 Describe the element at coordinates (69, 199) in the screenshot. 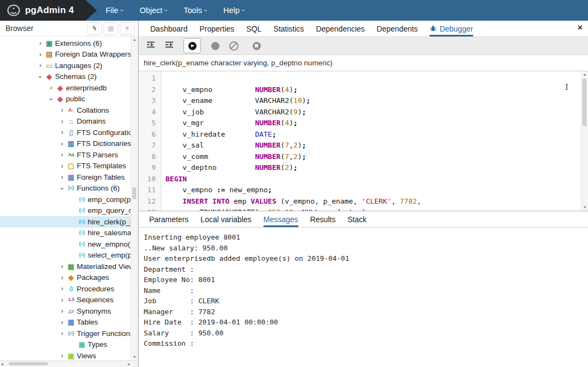

I see `tree-item-emp-comp-p-s: {≡}emp_comp(p_s` at that location.